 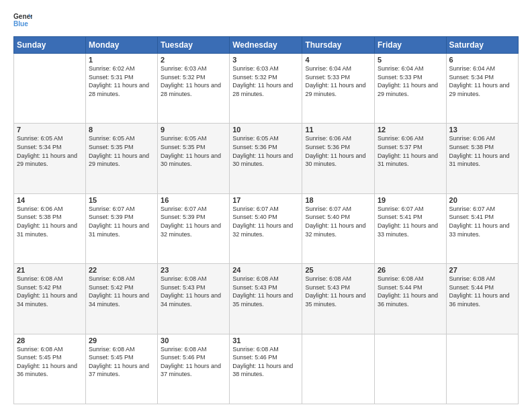 I want to click on day-cell: 20Sunrise: 6:07 AMSunset: 5:41 PMDayligh…, so click(x=482, y=228).